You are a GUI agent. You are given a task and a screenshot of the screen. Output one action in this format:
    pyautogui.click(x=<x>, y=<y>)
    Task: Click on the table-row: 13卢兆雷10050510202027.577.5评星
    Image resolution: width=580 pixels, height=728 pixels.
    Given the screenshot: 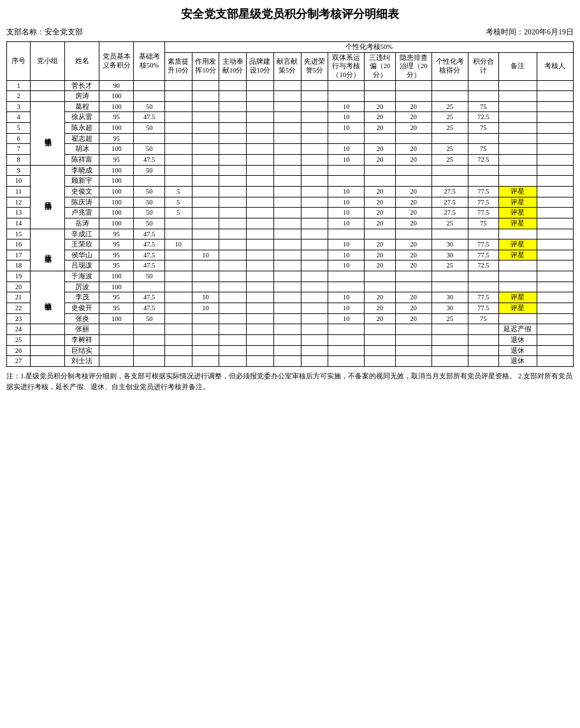 What is the action you would take?
    pyautogui.click(x=291, y=213)
    